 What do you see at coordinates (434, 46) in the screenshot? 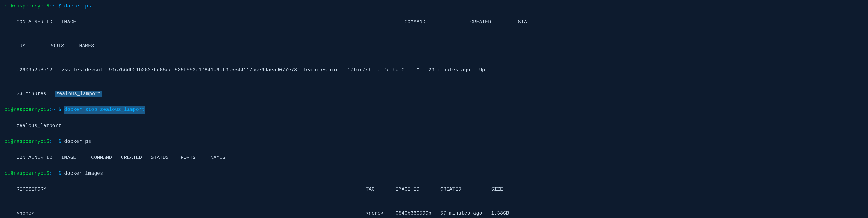
I see `ps-header-2: TUS PORTS NAMES` at bounding box center [434, 46].